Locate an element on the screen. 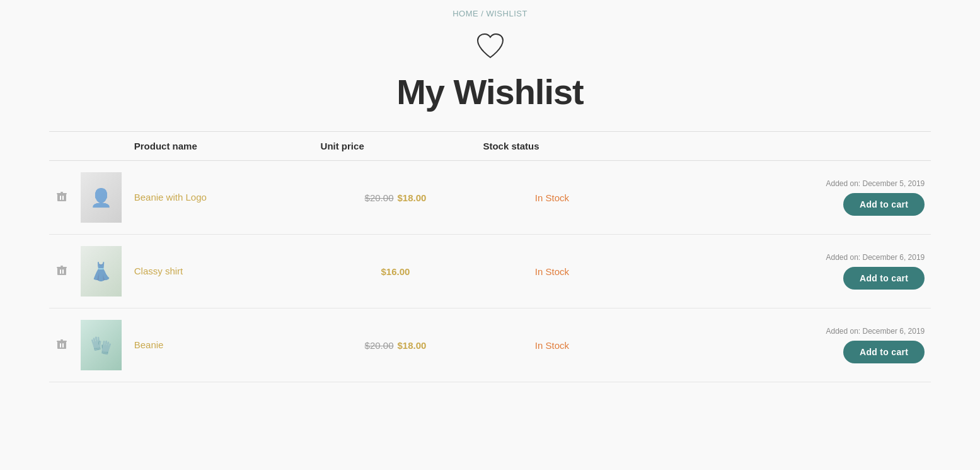 The height and width of the screenshot is (470, 980). product-image: 👗 is located at coordinates (101, 271).